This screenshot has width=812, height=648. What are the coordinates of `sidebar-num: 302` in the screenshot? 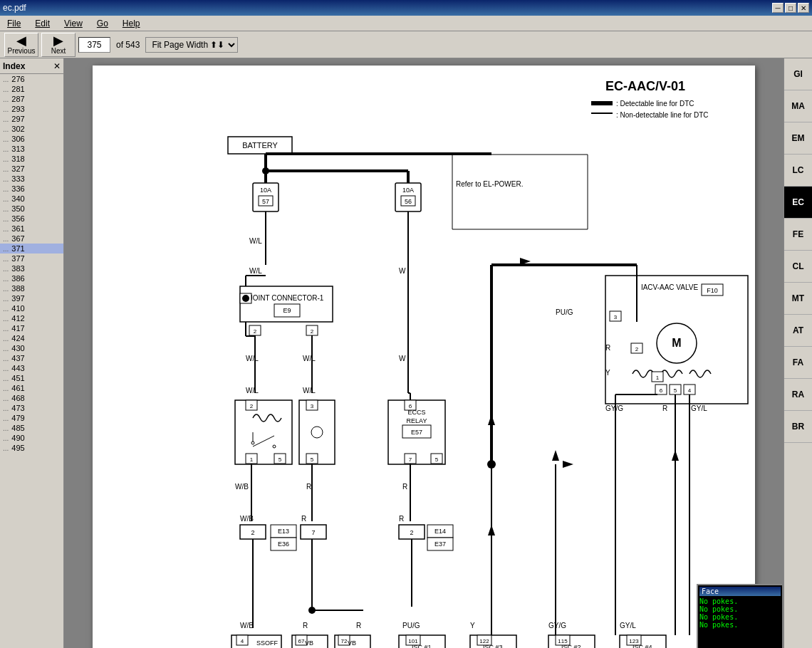 It's located at (18, 129).